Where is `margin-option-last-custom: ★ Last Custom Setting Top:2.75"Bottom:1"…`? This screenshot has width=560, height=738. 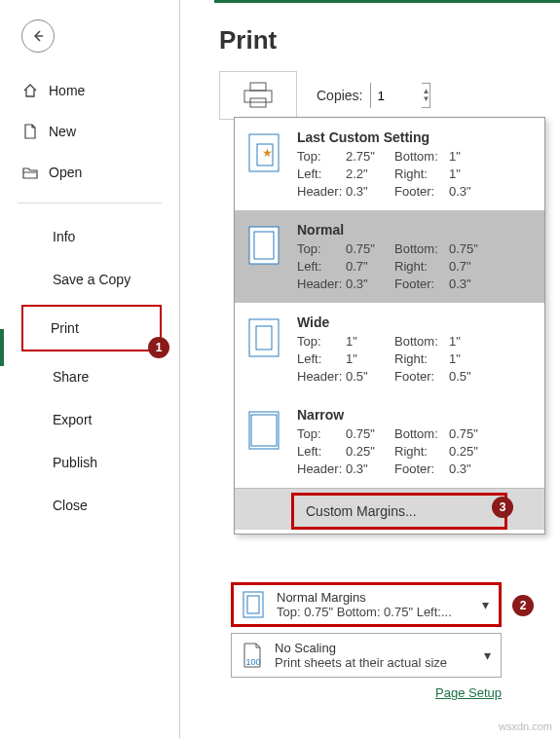 margin-option-last-custom: ★ Last Custom Setting Top:2.75"Bottom:1"… is located at coordinates (390, 164).